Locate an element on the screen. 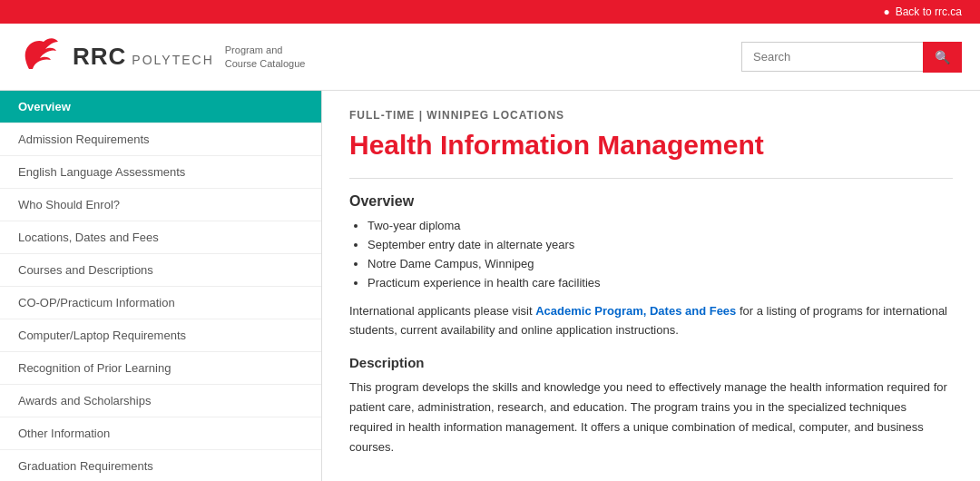 The height and width of the screenshot is (481, 980). top-bar: ● Back to rrc.ca is located at coordinates (490, 12).